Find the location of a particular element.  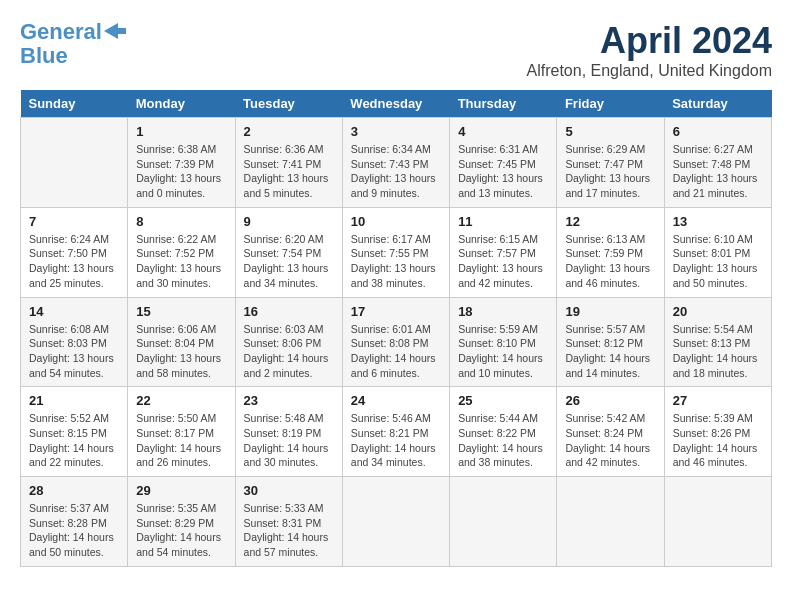

calendar-cell: 8Sunrise: 6:22 AM Sunset: 7:52 PM Daylig… is located at coordinates (182, 252).